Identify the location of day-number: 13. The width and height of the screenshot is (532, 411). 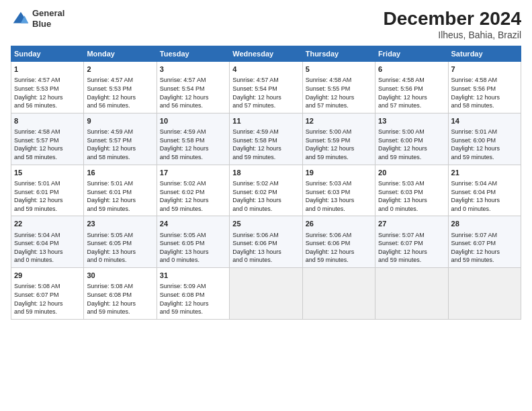
(411, 121).